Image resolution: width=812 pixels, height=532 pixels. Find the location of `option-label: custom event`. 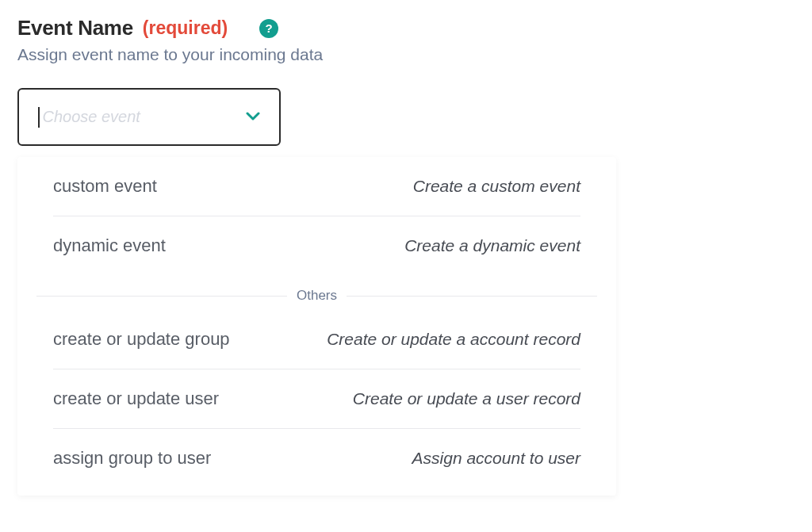

option-label: custom event is located at coordinates (105, 186).